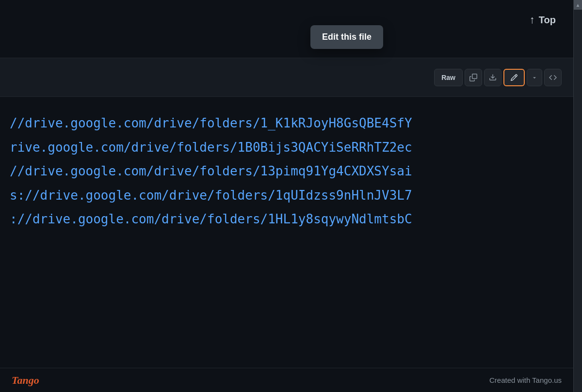 The height and width of the screenshot is (392, 582). What do you see at coordinates (514, 78) in the screenshot?
I see `edit-button` at bounding box center [514, 78].